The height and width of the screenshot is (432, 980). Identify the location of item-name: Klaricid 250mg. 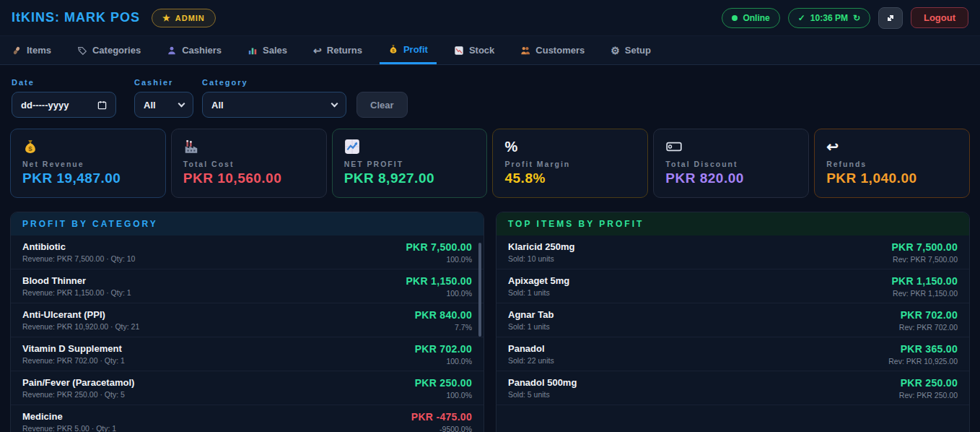
(541, 247).